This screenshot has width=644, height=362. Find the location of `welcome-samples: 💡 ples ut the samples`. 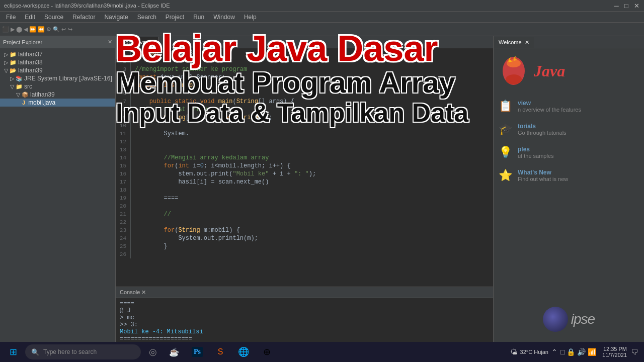

welcome-samples: 💡 ples ut the samples is located at coordinates (569, 152).